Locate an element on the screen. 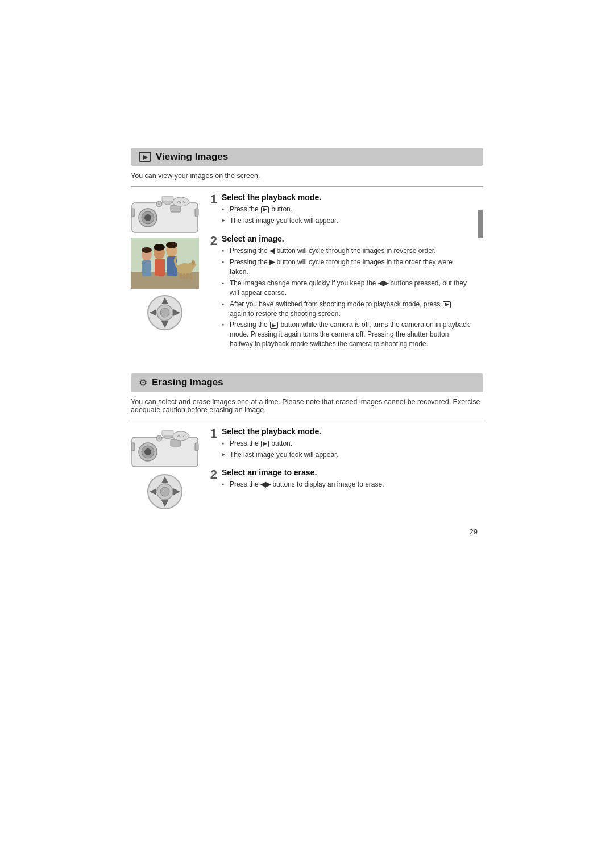  step-1-bullets: Press the ▶ button. The last image you t… is located at coordinates (346, 215).